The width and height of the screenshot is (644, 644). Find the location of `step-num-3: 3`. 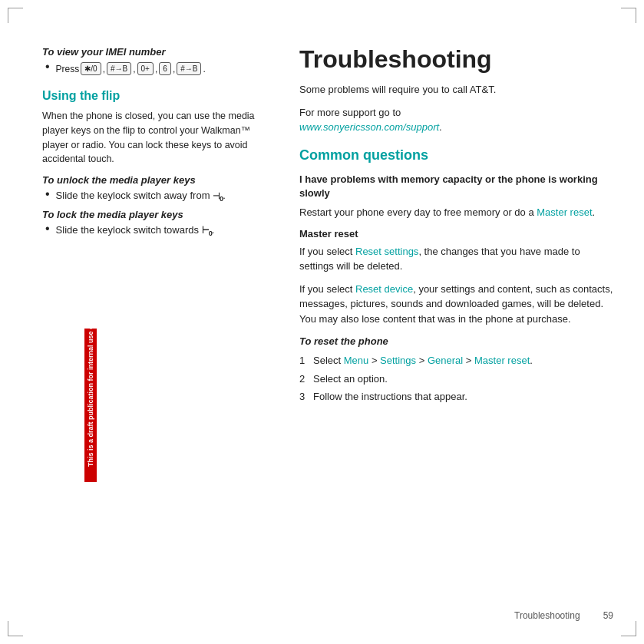

step-num-3: 3 is located at coordinates (306, 397).